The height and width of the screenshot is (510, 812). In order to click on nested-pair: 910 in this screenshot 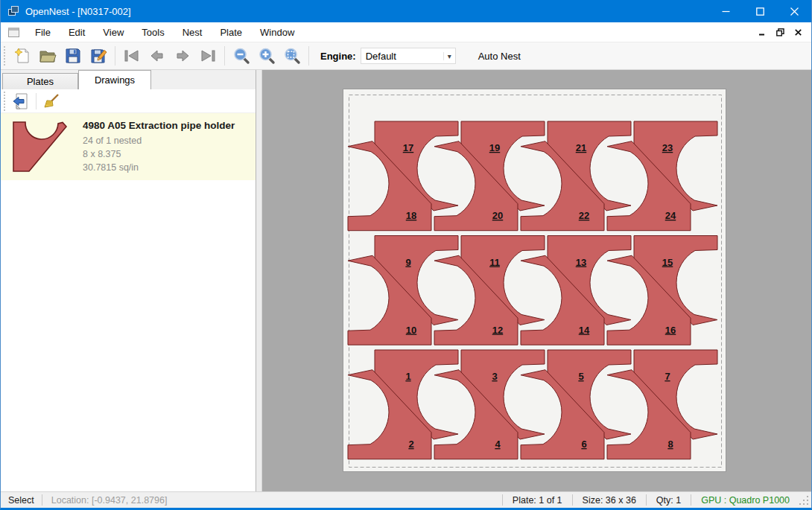, I will do `click(403, 290)`.